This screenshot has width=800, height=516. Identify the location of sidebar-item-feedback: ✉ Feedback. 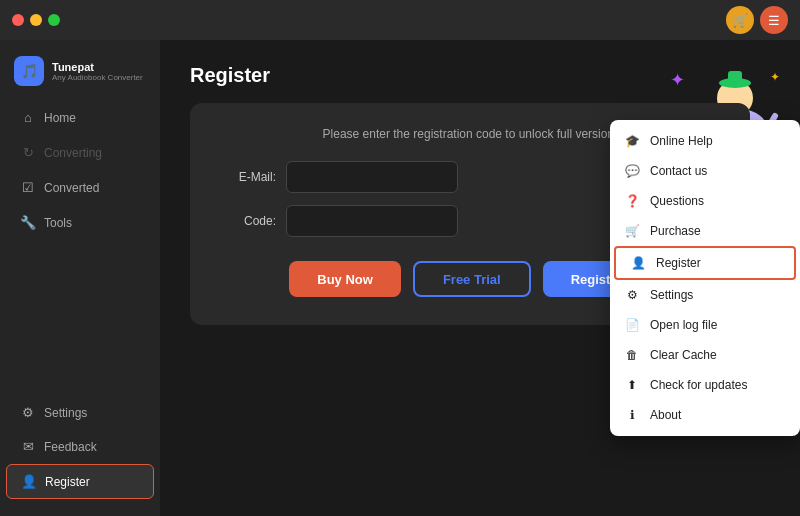
(80, 446).